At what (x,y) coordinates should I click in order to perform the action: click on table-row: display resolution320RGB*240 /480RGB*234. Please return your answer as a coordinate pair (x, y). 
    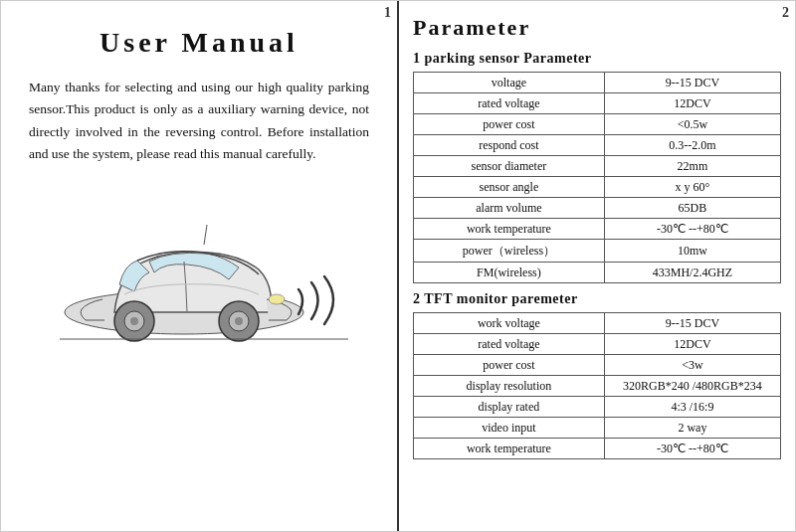
    Looking at the image, I should click on (597, 386).